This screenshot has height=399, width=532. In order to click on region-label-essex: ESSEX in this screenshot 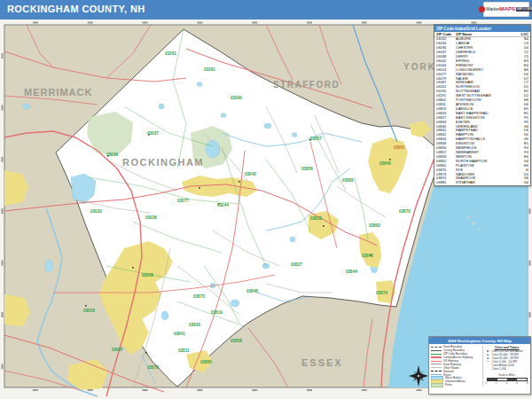, I will do `click(323, 363)`.